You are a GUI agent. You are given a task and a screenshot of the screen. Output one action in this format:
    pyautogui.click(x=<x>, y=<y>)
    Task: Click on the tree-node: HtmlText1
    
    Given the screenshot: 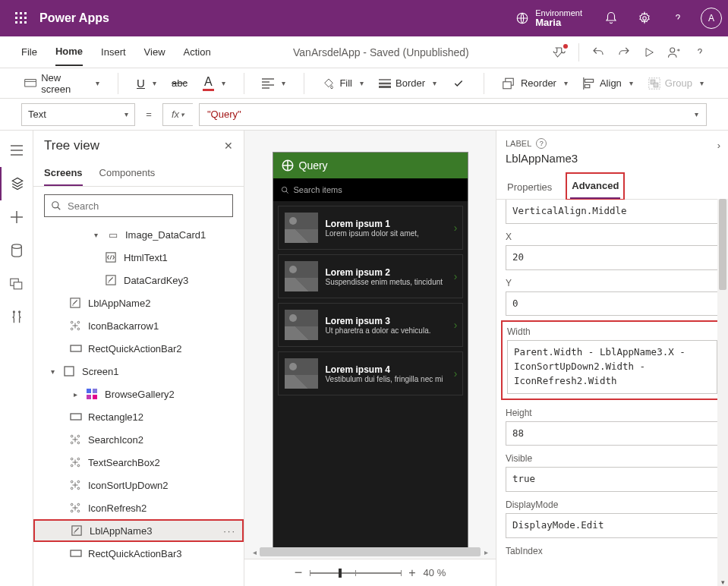 What is the action you would take?
    pyautogui.click(x=138, y=257)
    